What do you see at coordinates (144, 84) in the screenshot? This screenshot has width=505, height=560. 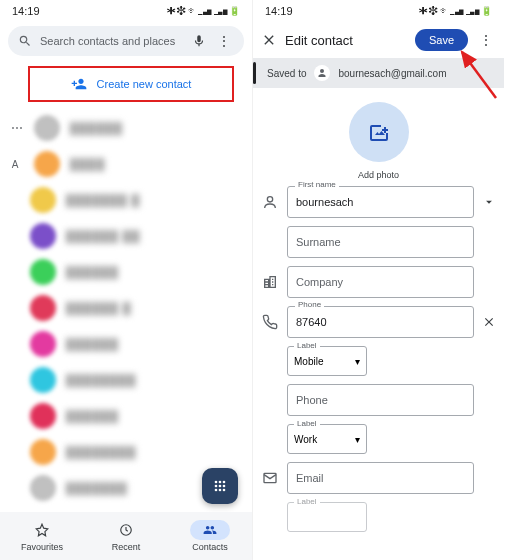 I see `create-new-contact-label: Create new contact` at bounding box center [144, 84].